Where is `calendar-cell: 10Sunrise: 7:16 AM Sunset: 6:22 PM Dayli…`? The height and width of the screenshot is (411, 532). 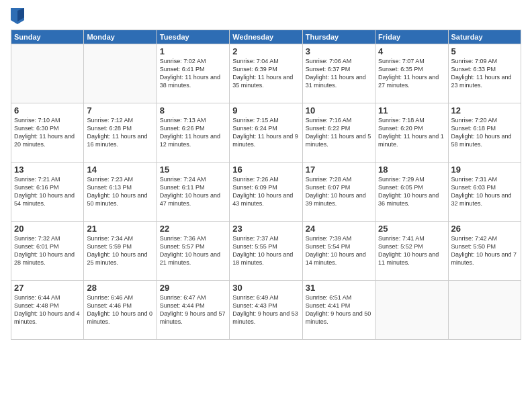
calendar-cell: 10Sunrise: 7:16 AM Sunset: 6:22 PM Dayli… is located at coordinates (339, 133).